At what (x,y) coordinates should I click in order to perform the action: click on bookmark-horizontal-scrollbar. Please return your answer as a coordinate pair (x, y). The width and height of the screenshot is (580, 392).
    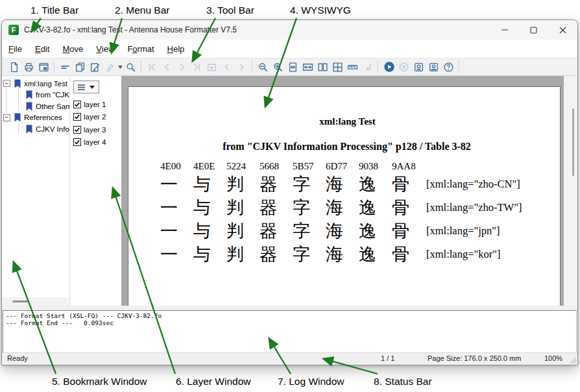
    Looking at the image, I should click on (36, 301).